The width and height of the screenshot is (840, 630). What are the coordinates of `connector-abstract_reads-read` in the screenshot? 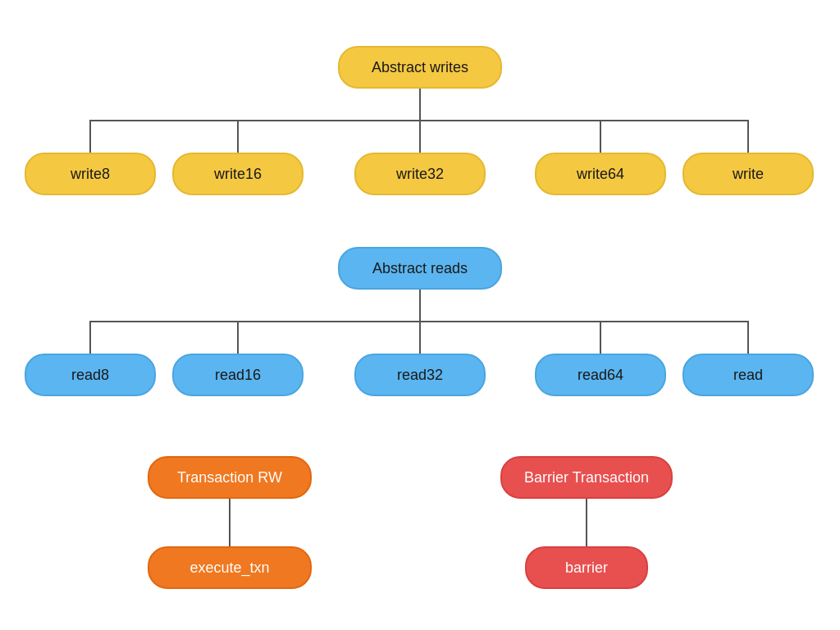 It's located at (584, 322).